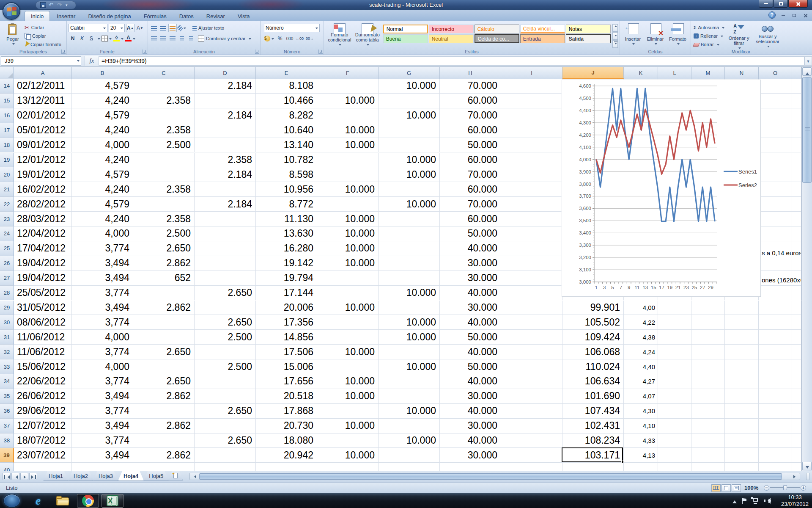  I want to click on cell-E21: 10.956, so click(287, 190).